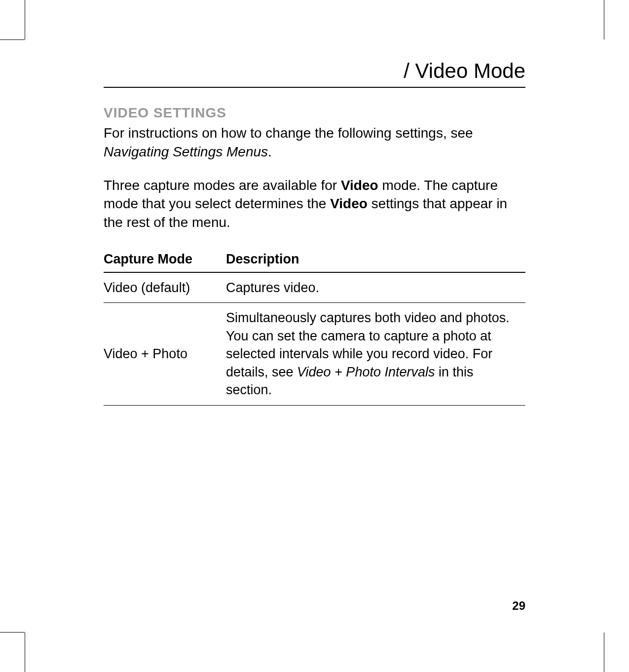 The height and width of the screenshot is (672, 629). Describe the element at coordinates (315, 113) in the screenshot. I see `section-heading: VIDEO SETTINGS` at that location.